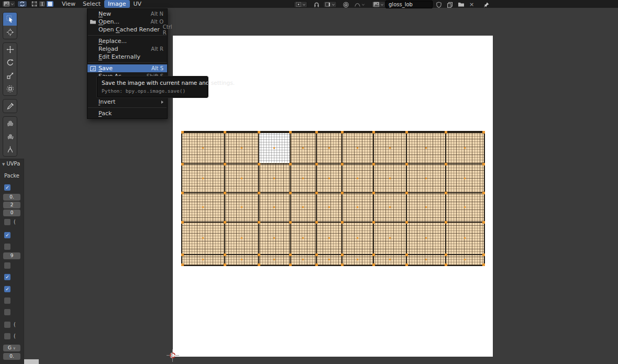 This screenshot has width=618, height=364. I want to click on uv-sync-selection-toggle, so click(22, 4).